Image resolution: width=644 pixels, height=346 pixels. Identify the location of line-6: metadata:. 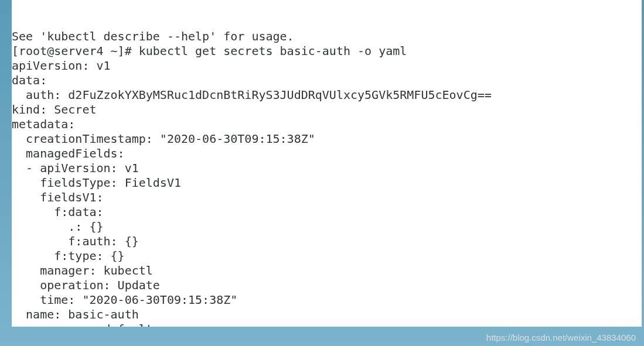
(43, 124).